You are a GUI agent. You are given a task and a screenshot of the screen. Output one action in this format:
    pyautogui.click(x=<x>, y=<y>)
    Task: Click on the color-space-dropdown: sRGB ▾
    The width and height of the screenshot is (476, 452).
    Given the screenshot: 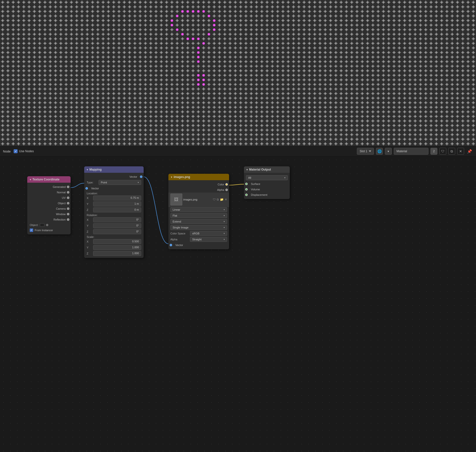 What is the action you would take?
    pyautogui.click(x=209, y=233)
    